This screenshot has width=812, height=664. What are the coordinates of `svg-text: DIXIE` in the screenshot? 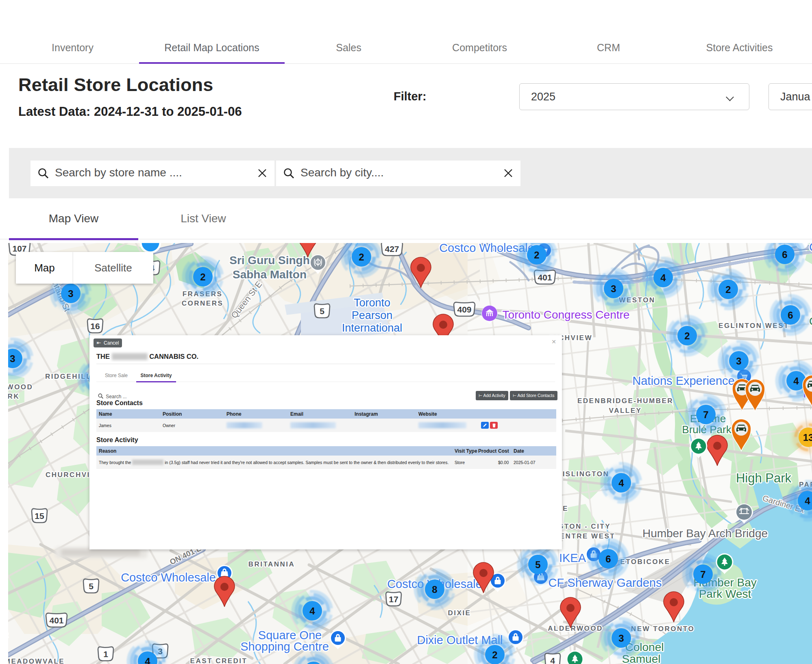 It's located at (459, 613).